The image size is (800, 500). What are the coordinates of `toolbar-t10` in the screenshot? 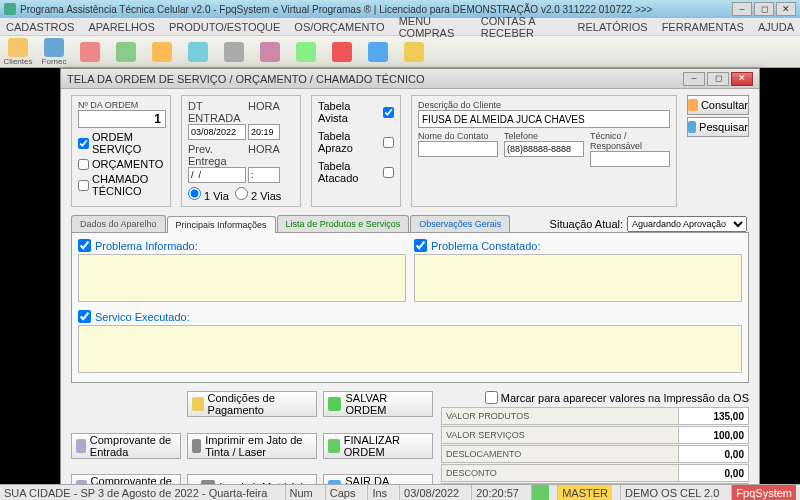 It's located at (342, 52).